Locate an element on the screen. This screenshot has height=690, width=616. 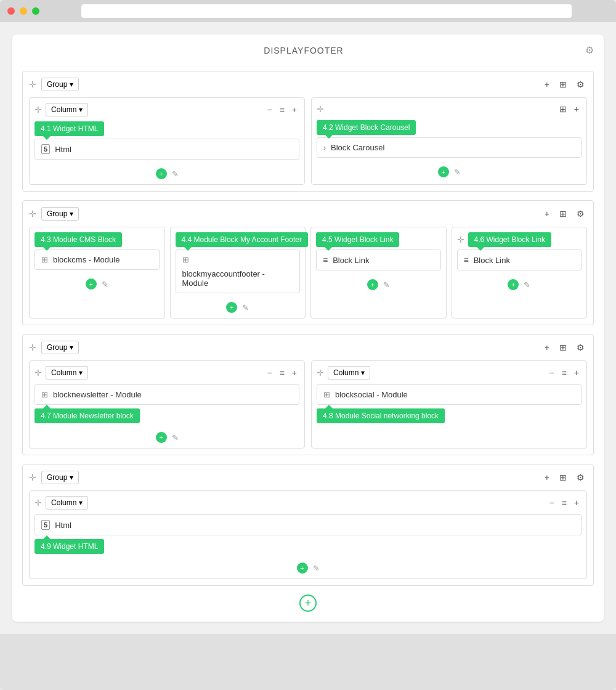
chevron-icon-1-2: › is located at coordinates (325, 148).